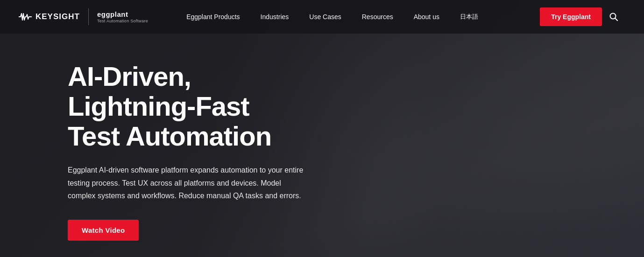 The image size is (644, 257). What do you see at coordinates (159, 91) in the screenshot?
I see `hero-title-line1: AI-Driven, Lightning-Fast` at bounding box center [159, 91].